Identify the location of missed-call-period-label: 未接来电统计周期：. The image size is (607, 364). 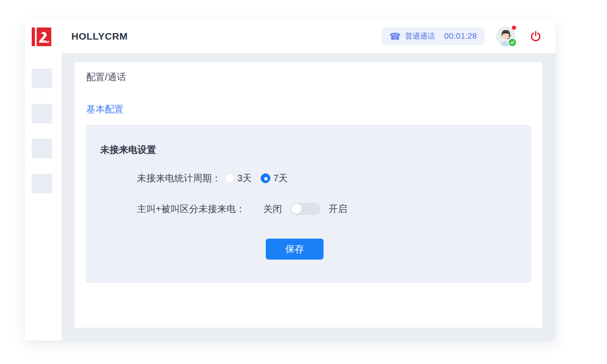
(179, 178).